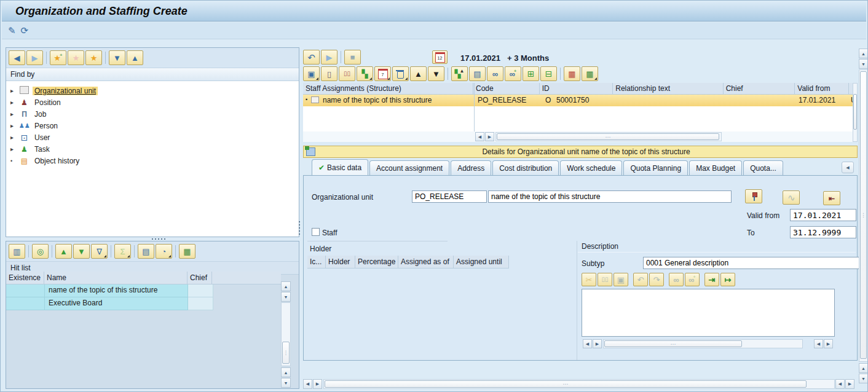  I want to click on undo-button: ↶, so click(311, 57).